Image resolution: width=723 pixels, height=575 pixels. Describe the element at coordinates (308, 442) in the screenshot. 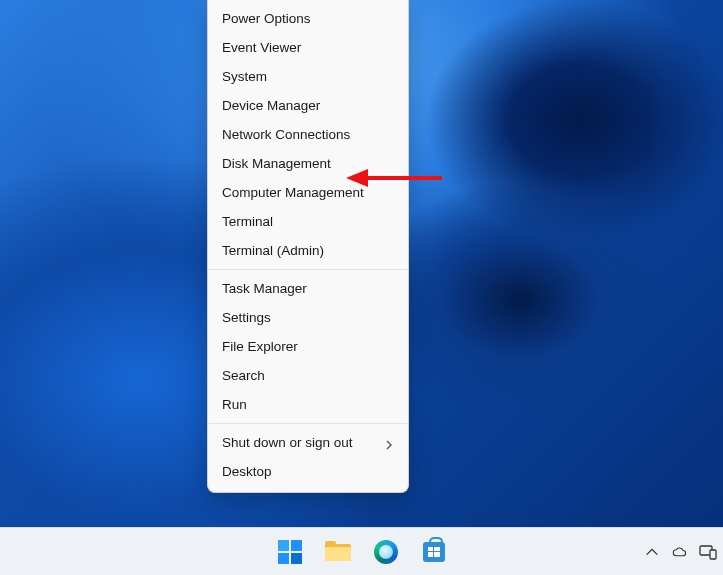

I see `menu-item-shut-down-or-sign-out: Shut down or sign out` at that location.